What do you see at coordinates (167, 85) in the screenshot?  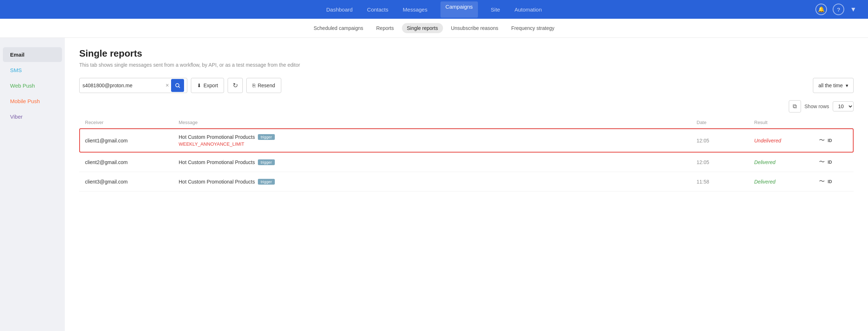 I see `search-clear-button: ×` at bounding box center [167, 85].